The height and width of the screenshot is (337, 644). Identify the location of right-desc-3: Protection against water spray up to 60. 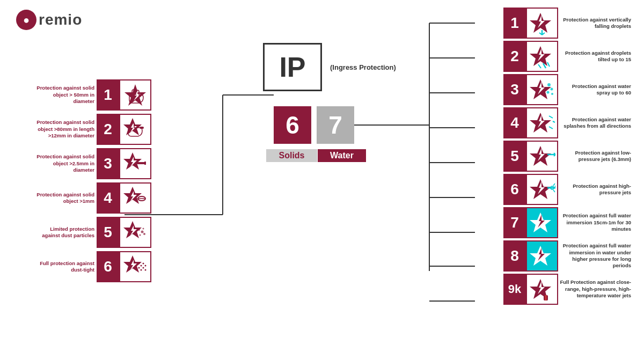
(596, 90).